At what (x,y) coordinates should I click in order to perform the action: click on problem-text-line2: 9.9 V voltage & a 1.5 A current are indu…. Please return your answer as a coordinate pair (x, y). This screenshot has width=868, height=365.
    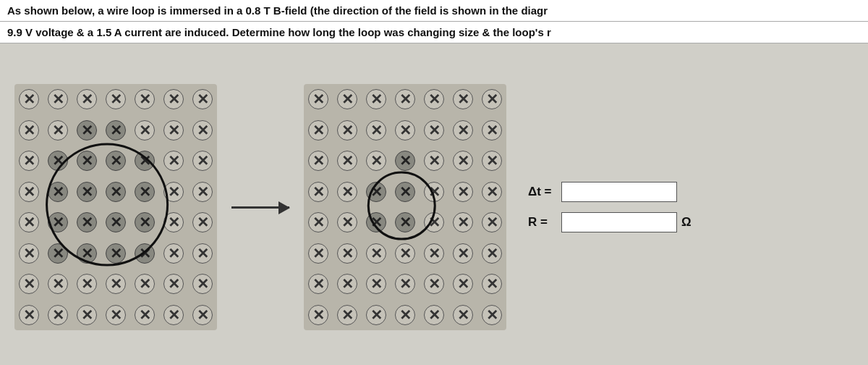
    Looking at the image, I should click on (434, 33).